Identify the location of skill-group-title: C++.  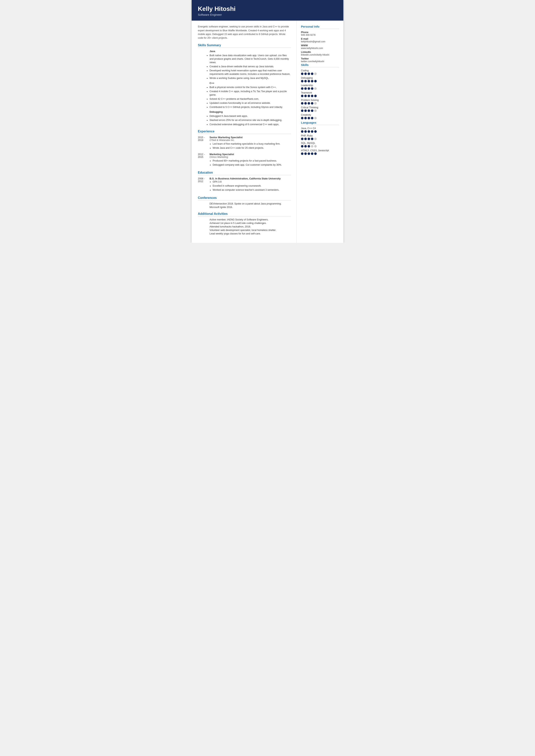
(244, 83).